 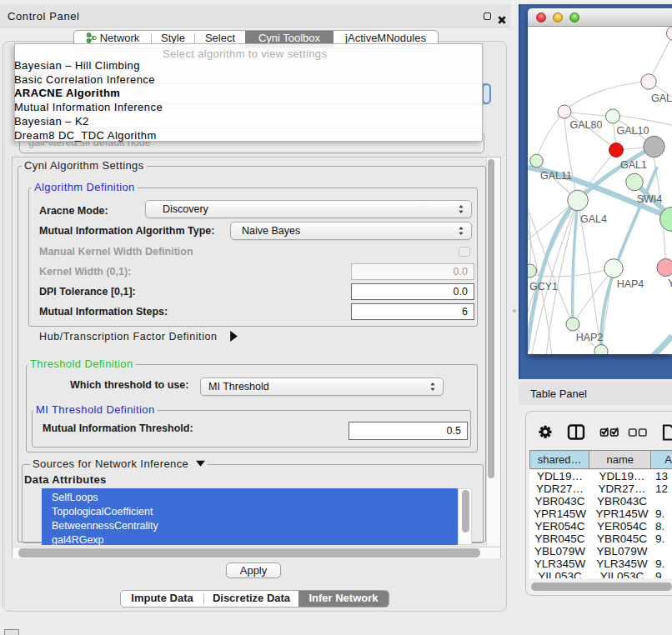 What do you see at coordinates (670, 283) in the screenshot?
I see `svg-text: Y` at bounding box center [670, 283].